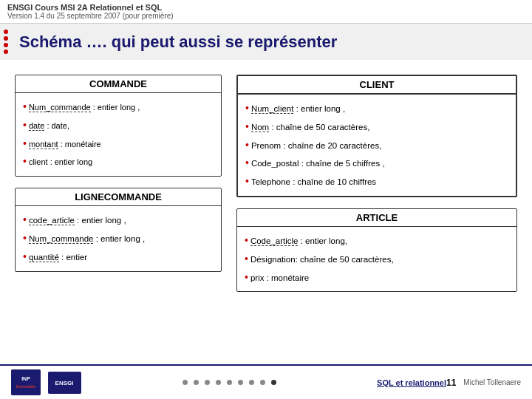 The image size is (532, 399). Describe the element at coordinates (377, 163) in the screenshot. I see `client-attr-4: • Code_postal : chaîne de 5 chiffres ,` at that location.